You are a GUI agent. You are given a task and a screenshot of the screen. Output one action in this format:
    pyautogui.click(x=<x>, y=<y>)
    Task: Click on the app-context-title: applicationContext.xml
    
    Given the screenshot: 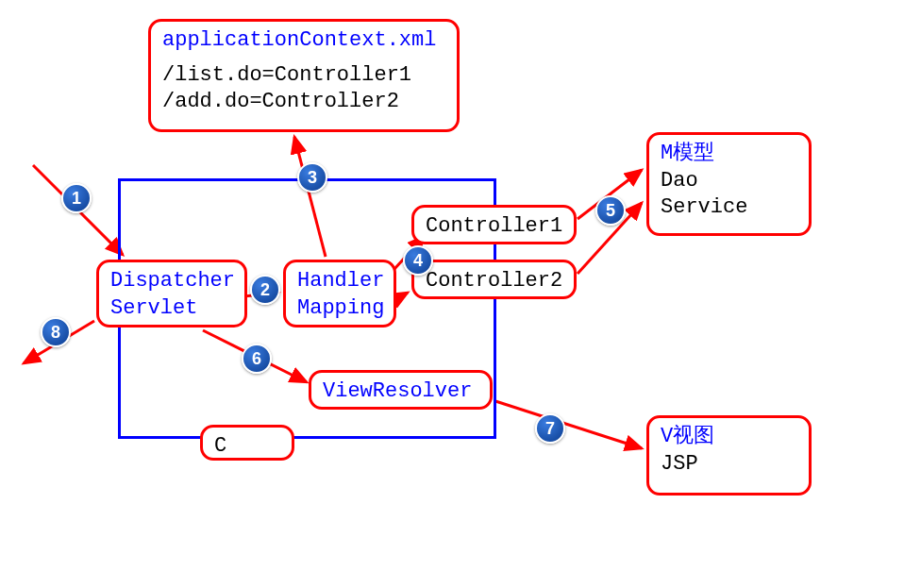 What is the action you would take?
    pyautogui.click(x=304, y=42)
    